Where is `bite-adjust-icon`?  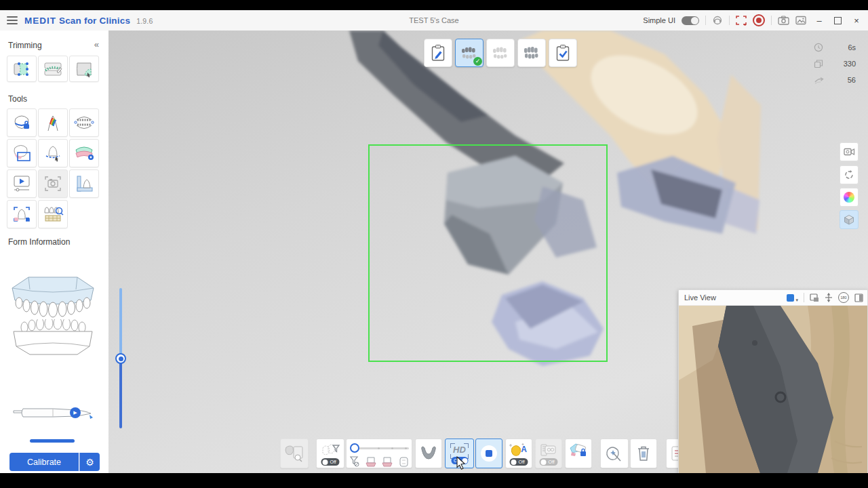 bite-adjust-icon is located at coordinates (84, 153).